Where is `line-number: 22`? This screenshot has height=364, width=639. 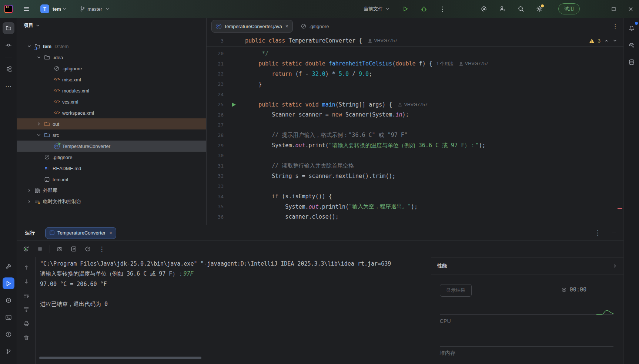
line-number: 22 is located at coordinates (217, 74).